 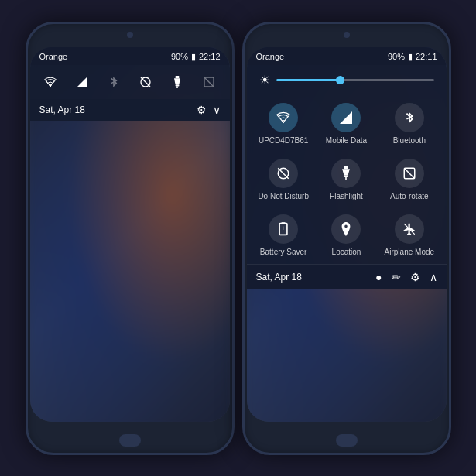 I want to click on brightness-slider, so click(x=355, y=80).